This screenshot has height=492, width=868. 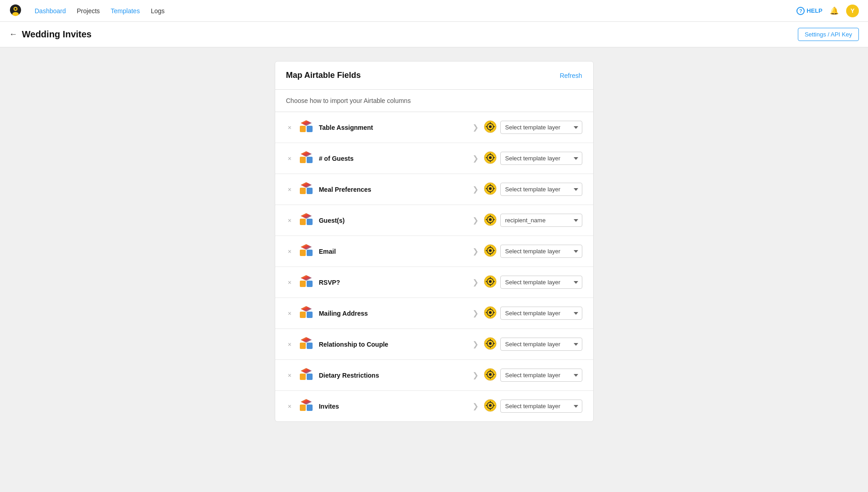 I want to click on notifications-icon: 🔔, so click(x=834, y=11).